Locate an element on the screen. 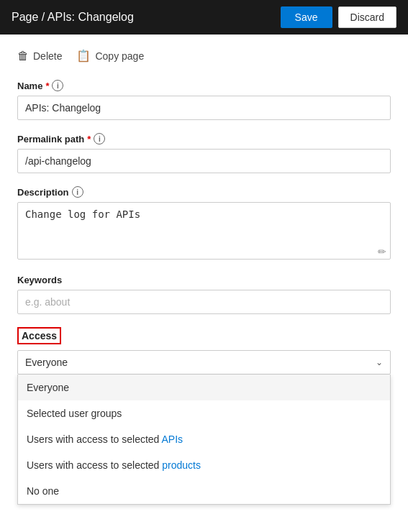 The image size is (408, 532). permalink-label: Permalink path * i is located at coordinates (204, 139).